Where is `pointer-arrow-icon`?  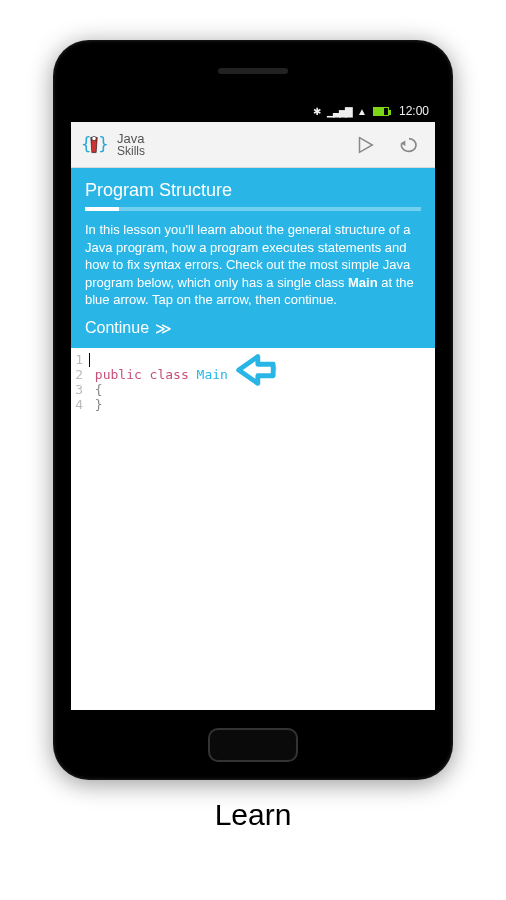 pointer-arrow-icon is located at coordinates (254, 370).